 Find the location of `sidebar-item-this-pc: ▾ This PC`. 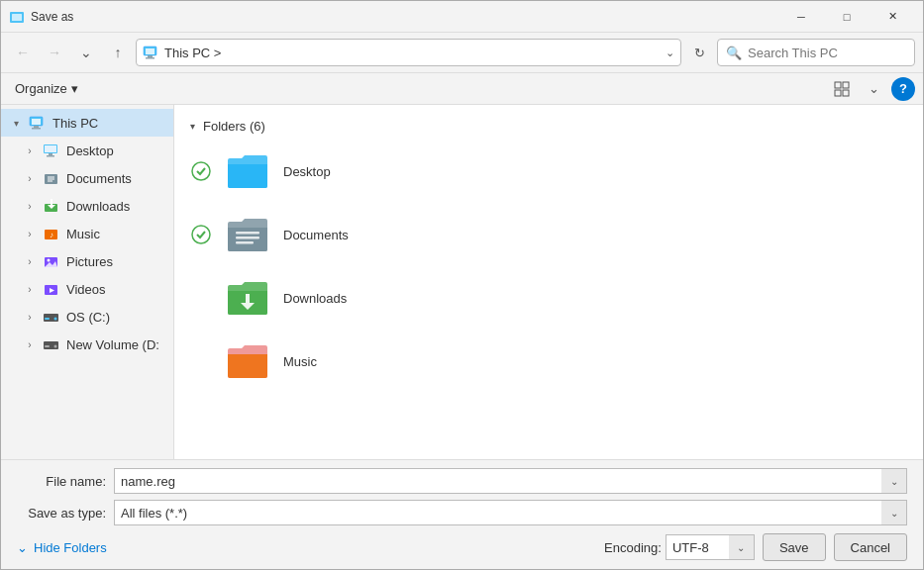

sidebar-item-this-pc: ▾ This PC is located at coordinates (87, 123).